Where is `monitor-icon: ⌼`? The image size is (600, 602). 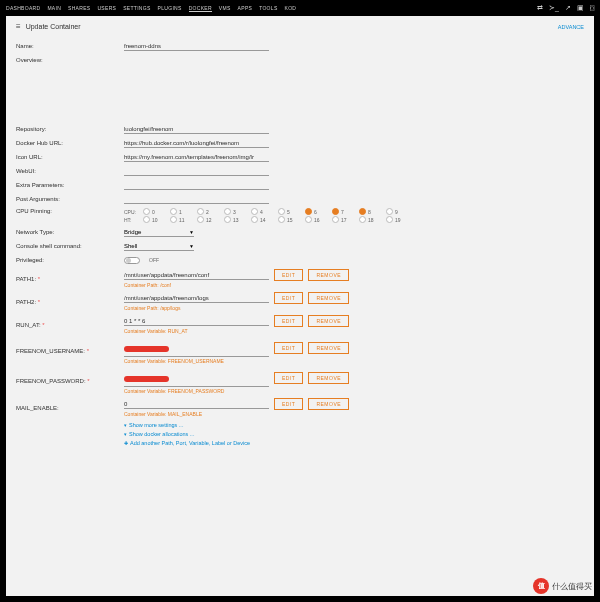
monitor-icon: ⌼ is located at coordinates (592, 8).